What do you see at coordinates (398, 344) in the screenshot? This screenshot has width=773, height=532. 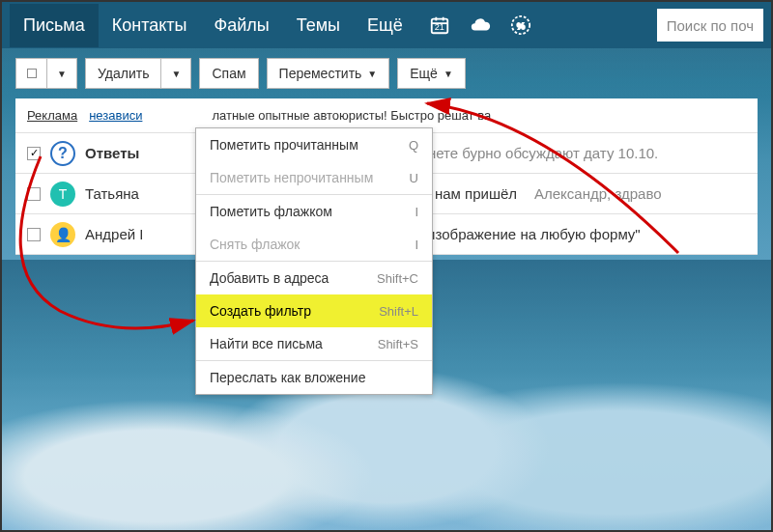 I see `dropdown-shortcut: Shift+S` at bounding box center [398, 344].